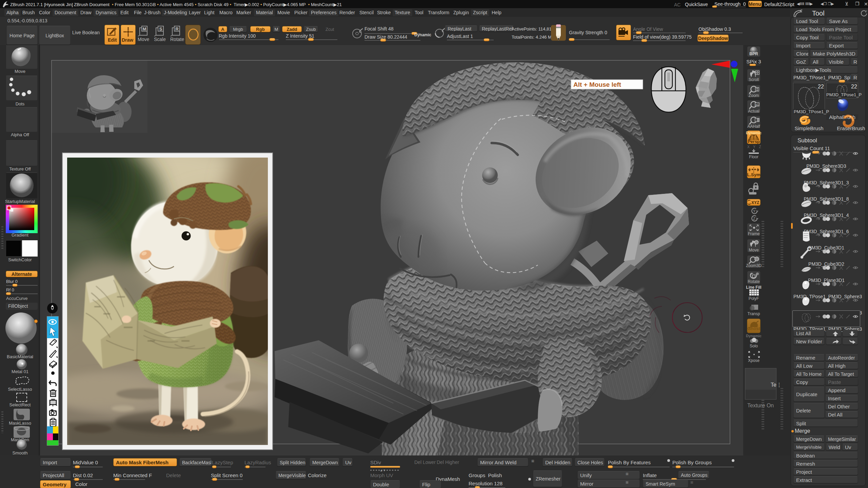  What do you see at coordinates (161, 29) in the screenshot?
I see `svg-text: S` at bounding box center [161, 29].